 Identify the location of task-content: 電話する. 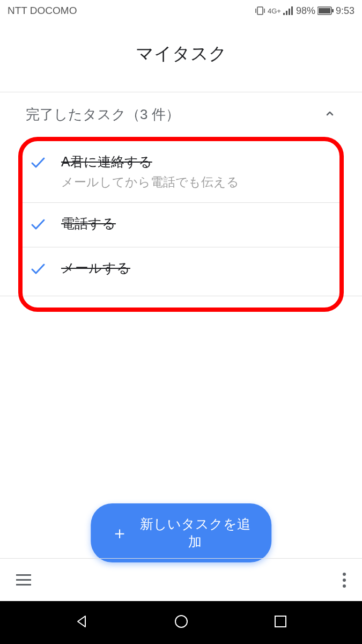
(197, 223).